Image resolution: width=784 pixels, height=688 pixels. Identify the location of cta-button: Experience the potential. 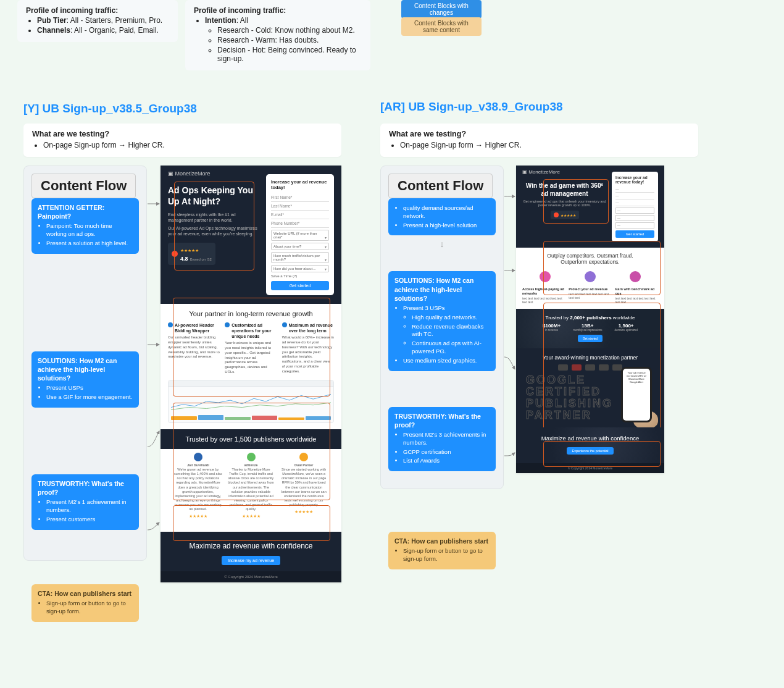
(590, 451).